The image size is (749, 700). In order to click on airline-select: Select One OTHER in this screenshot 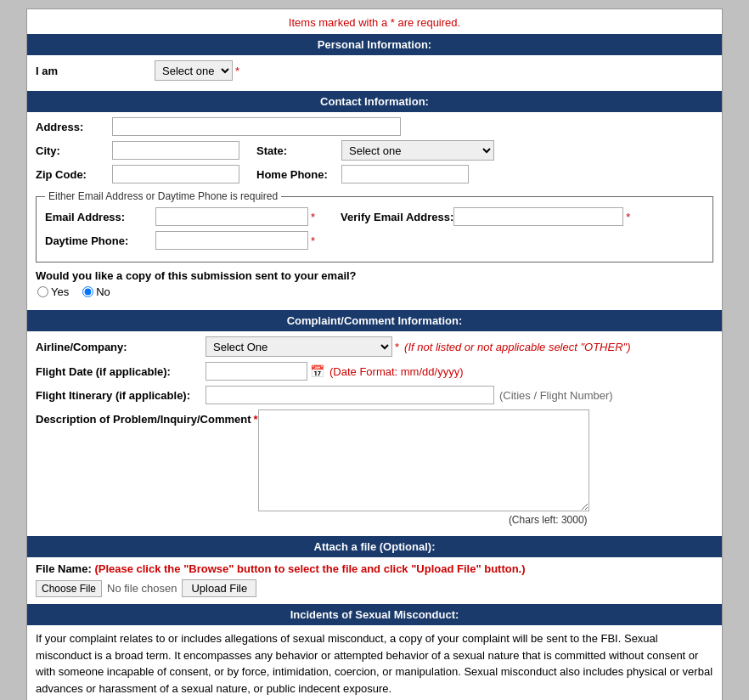, I will do `click(299, 347)`.